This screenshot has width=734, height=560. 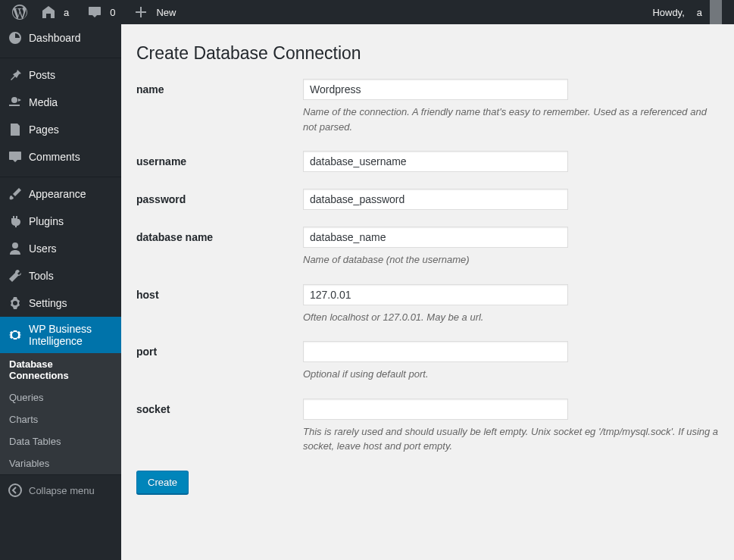 What do you see at coordinates (220, 161) in the screenshot?
I see `label-username: username` at bounding box center [220, 161].